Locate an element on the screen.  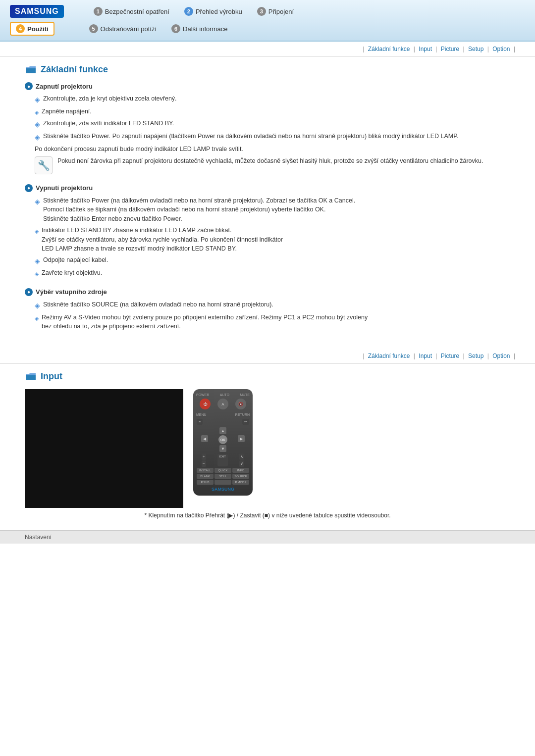
ch-up-btn: ∧ is located at coordinates (242, 456).